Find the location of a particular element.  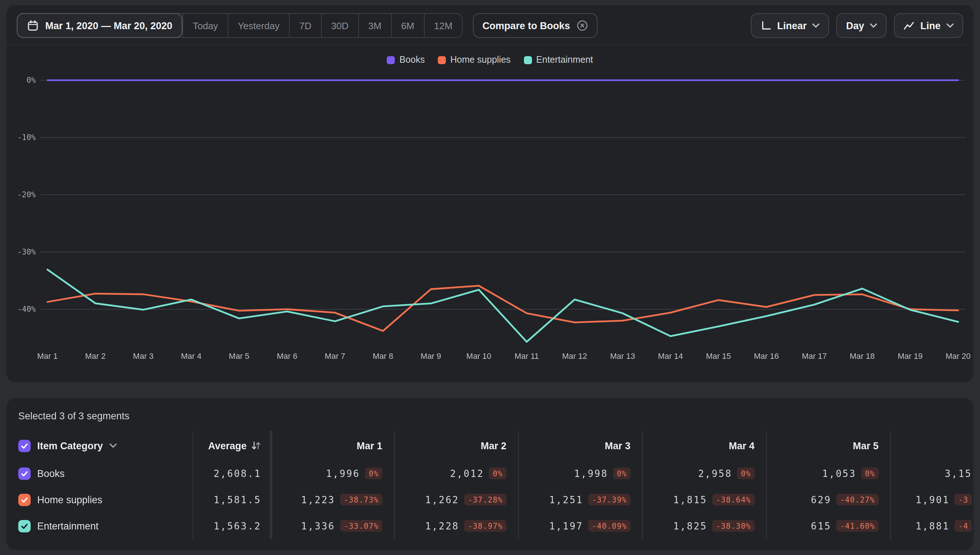

pct-badge: -3 is located at coordinates (963, 499).